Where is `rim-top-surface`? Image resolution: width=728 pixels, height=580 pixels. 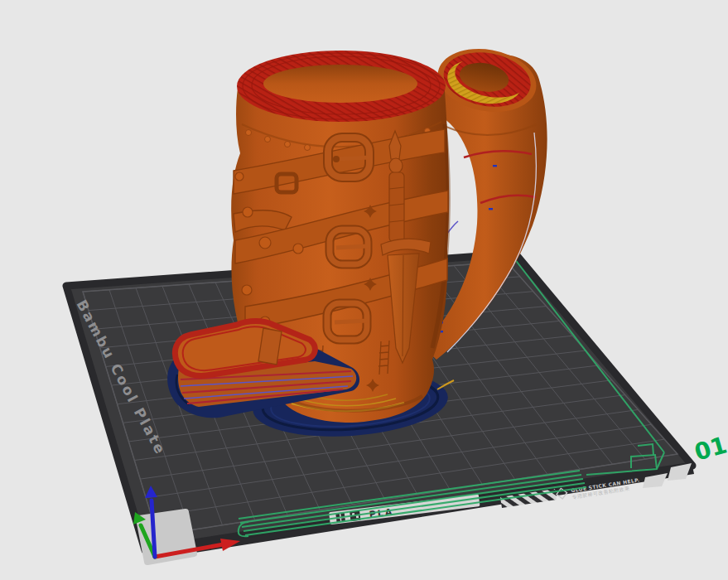
rim-top-surface is located at coordinates (341, 86).